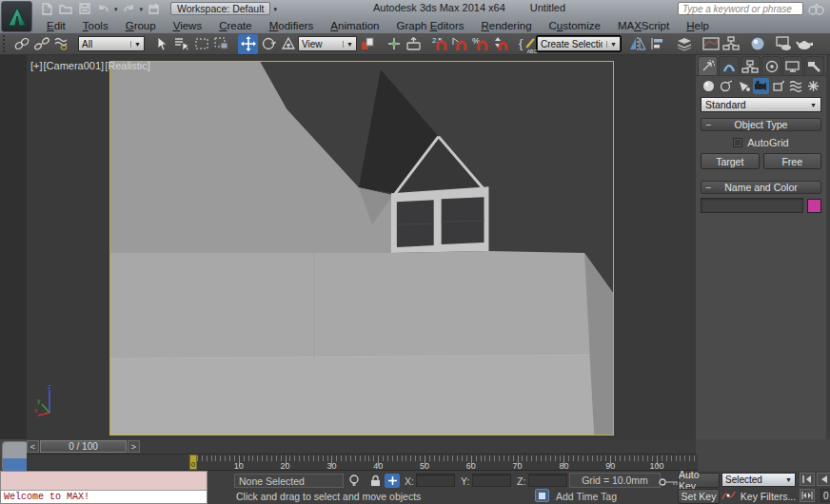  What do you see at coordinates (586, 496) in the screenshot?
I see `add-time-tag-button: Add Time Tag` at bounding box center [586, 496].